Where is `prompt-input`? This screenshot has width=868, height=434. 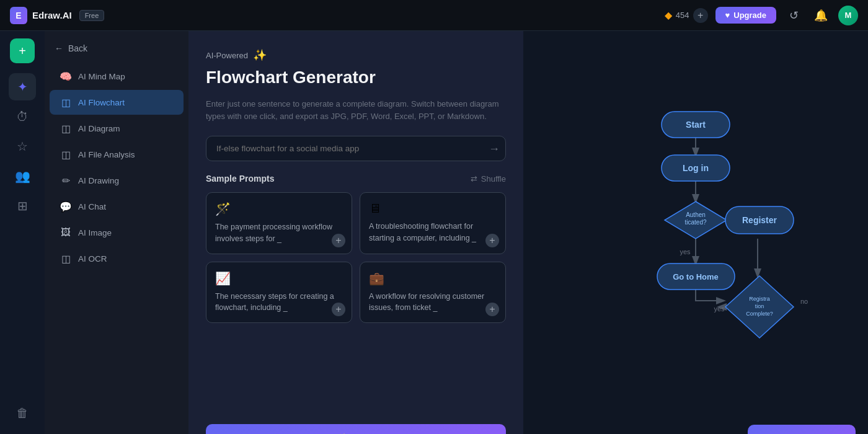 prompt-input is located at coordinates (356, 149).